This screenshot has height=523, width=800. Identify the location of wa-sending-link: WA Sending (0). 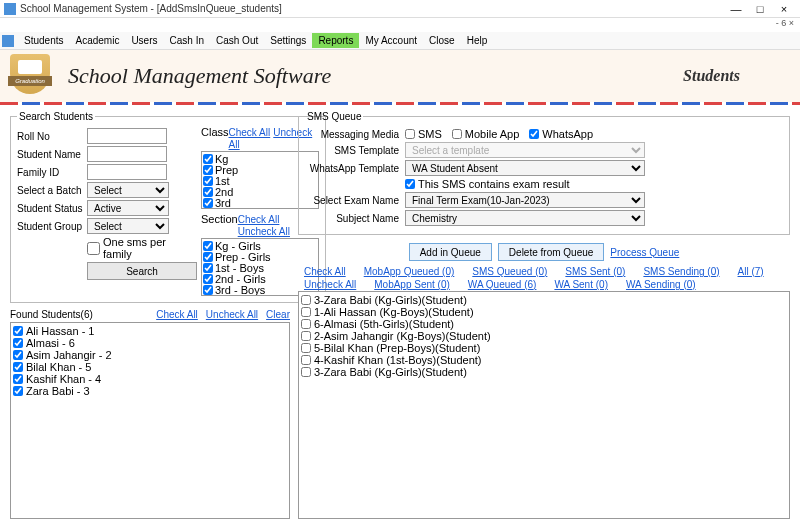
(661, 284).